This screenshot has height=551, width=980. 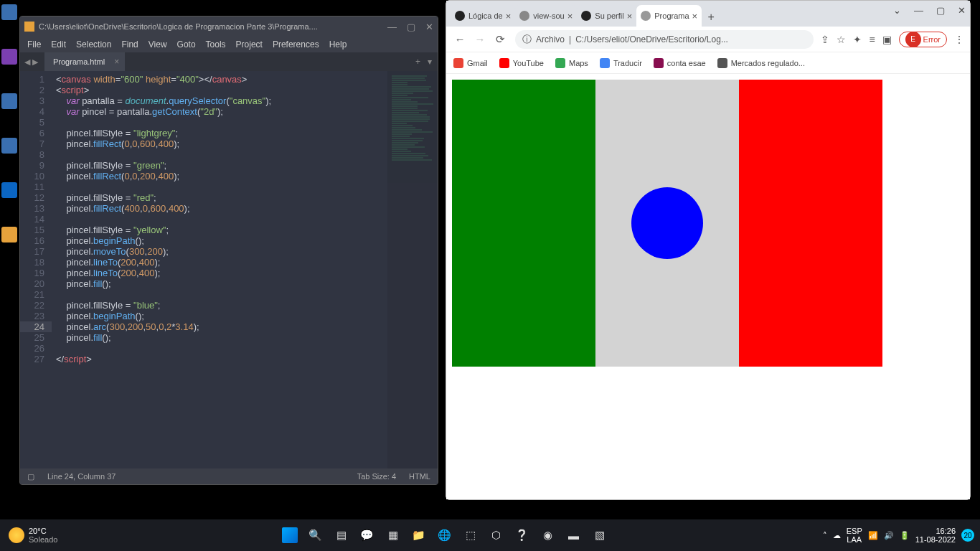 What do you see at coordinates (873, 535) in the screenshot?
I see `wifi-icon: 📶` at bounding box center [873, 535].